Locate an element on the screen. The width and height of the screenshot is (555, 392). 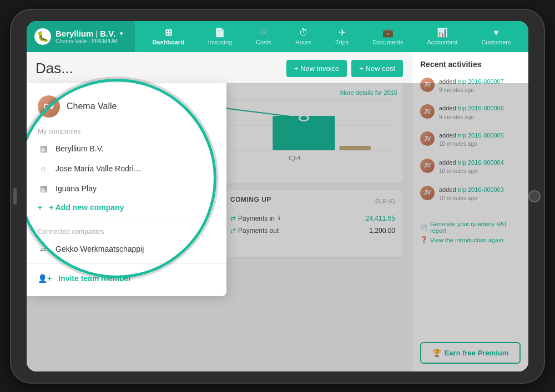
trips-icon: ✈ is located at coordinates (342, 32).